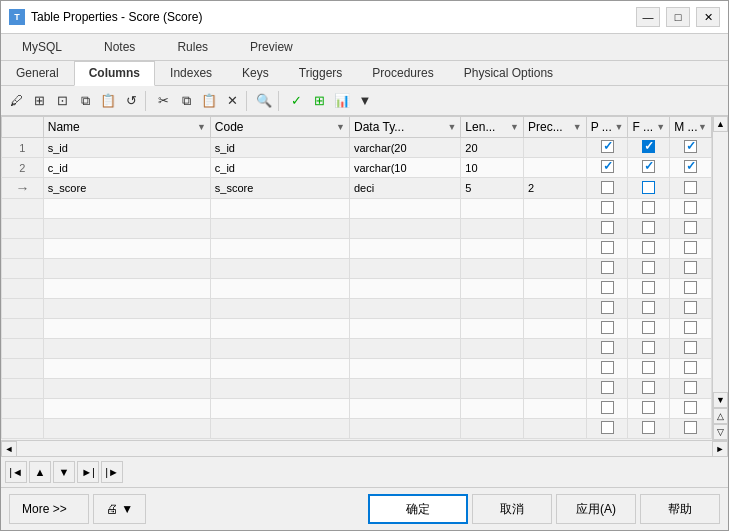 This screenshot has height=531, width=729. I want to click on tab-notes: Notes, so click(120, 47).